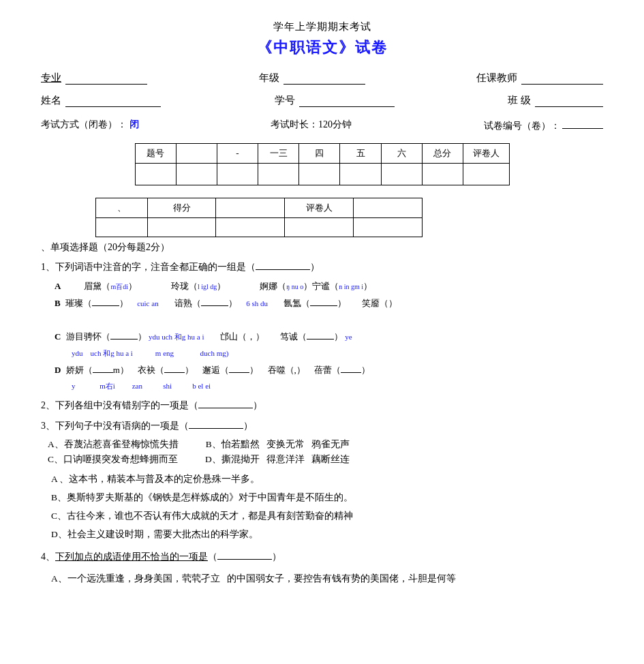 Image resolution: width=644 pixels, height=664 pixels. I want to click on info-row-2: 姓名 学号 班 级, so click(322, 101).